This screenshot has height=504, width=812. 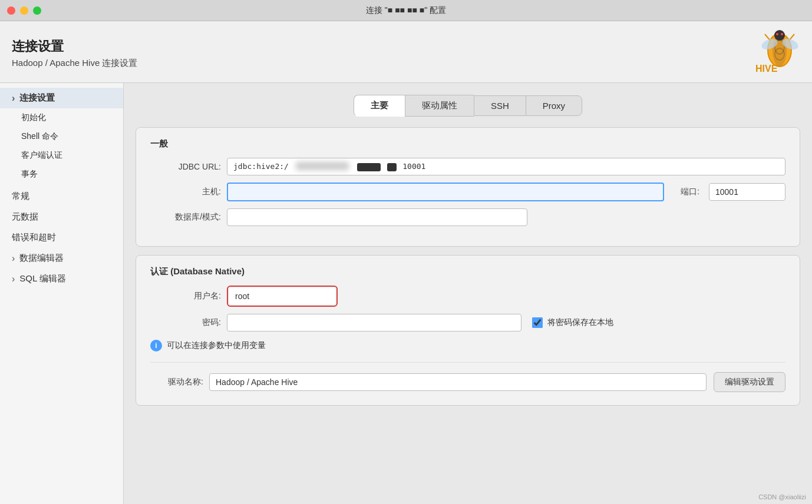 What do you see at coordinates (34, 238) in the screenshot?
I see `sidebar-item-error-timeout-label: 错误和超时` at bounding box center [34, 238].